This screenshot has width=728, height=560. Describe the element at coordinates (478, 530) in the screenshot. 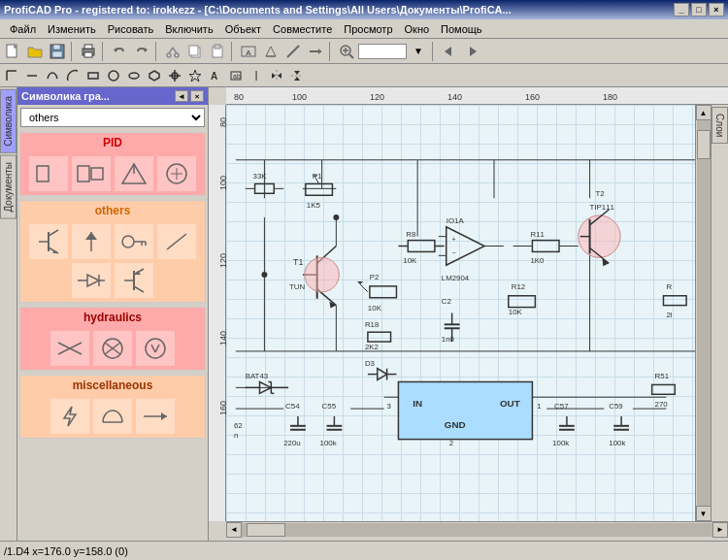

I see `scroll-track-h` at that location.